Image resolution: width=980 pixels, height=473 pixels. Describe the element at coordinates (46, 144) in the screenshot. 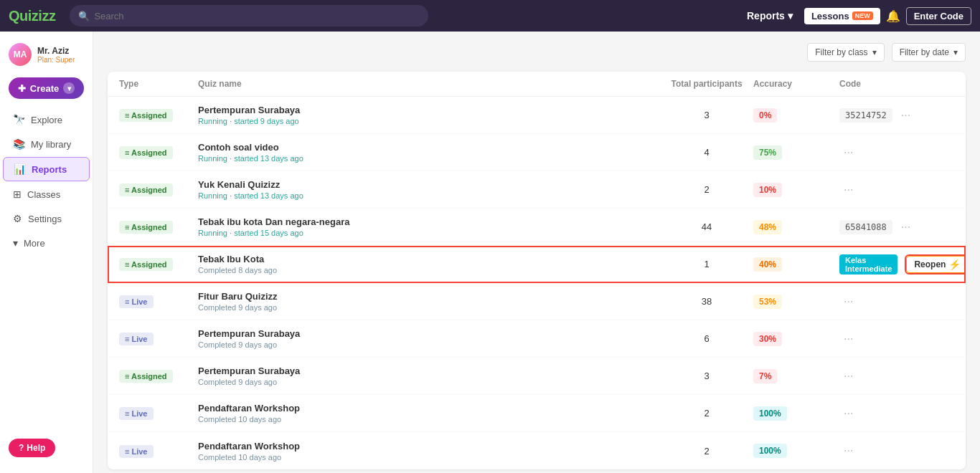

I see `sidebar-item-library: 📚 My library` at that location.